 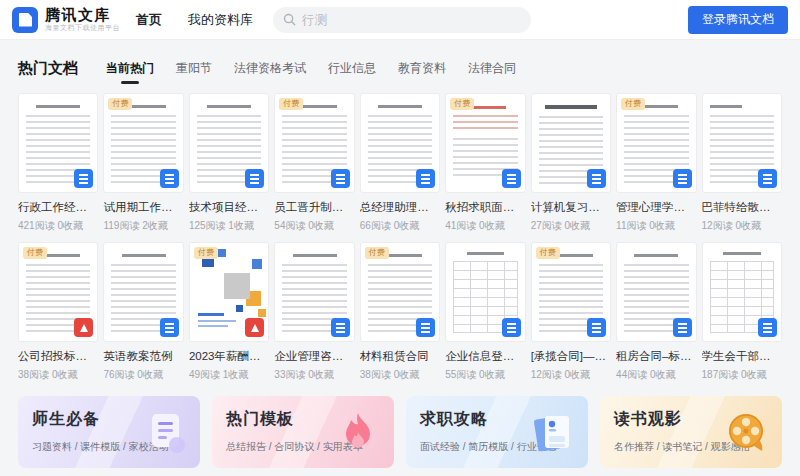 I want to click on document-stats: 11阅读 0收藏, so click(x=656, y=226).